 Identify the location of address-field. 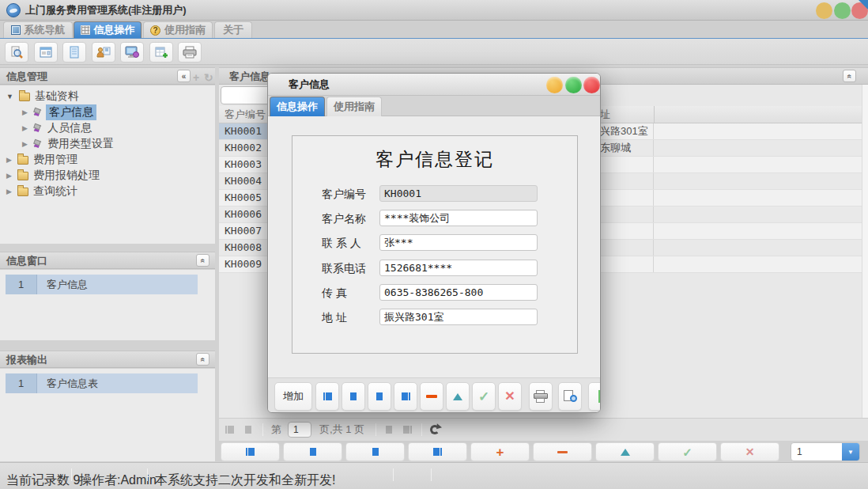
(459, 317).